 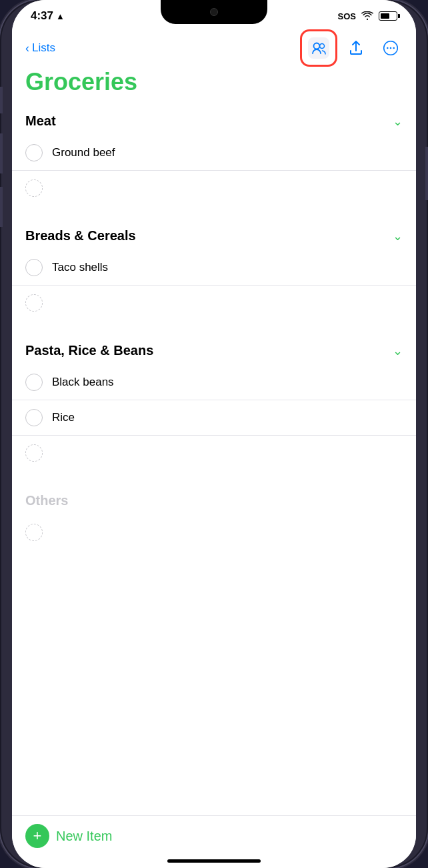 What do you see at coordinates (80, 268) in the screenshot?
I see `item-text-taco-shells: Taco shells` at bounding box center [80, 268].